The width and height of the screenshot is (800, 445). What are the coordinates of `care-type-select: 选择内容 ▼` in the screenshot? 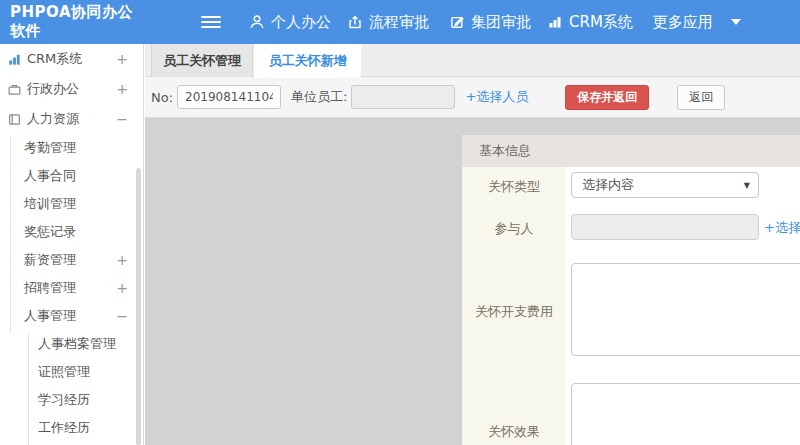 It's located at (665, 185).